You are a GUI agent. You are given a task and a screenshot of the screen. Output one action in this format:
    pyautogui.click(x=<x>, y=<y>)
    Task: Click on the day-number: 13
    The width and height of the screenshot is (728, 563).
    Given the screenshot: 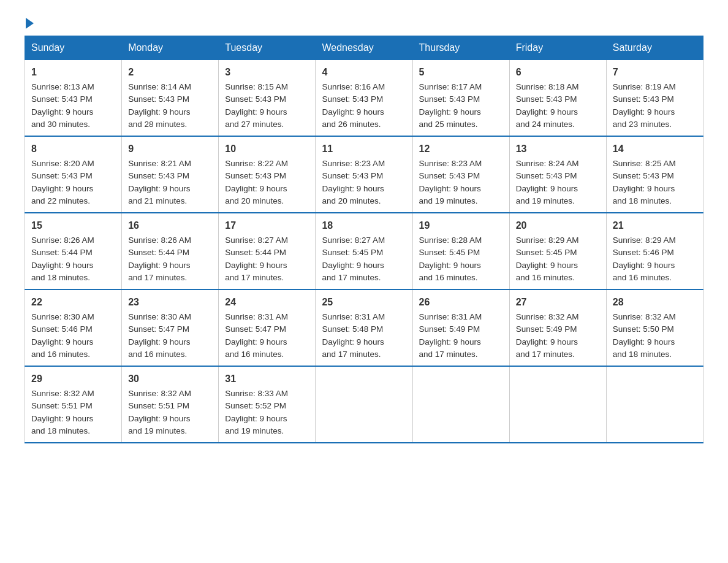 What is the action you would take?
    pyautogui.click(x=558, y=149)
    